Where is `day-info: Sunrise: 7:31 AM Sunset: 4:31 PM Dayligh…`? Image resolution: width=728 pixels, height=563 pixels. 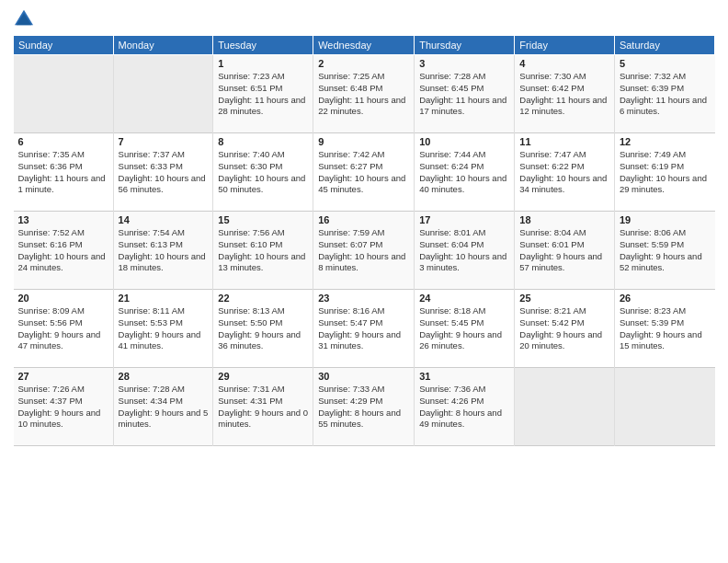 day-info: Sunrise: 7:31 AM Sunset: 4:31 PM Dayligh… is located at coordinates (263, 407).